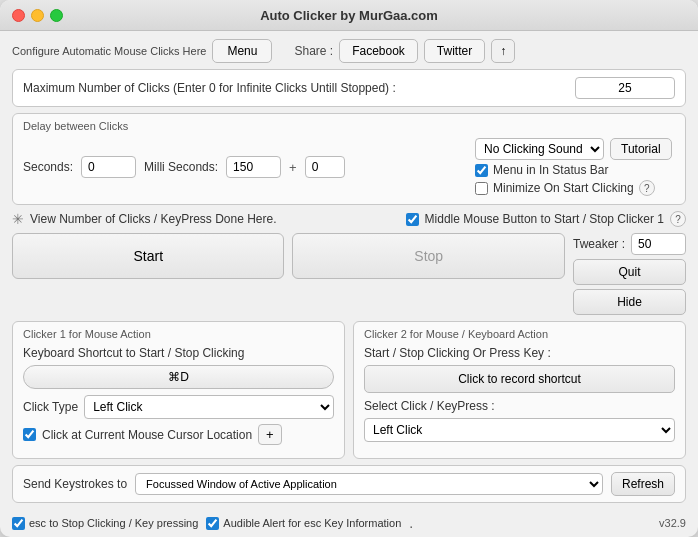  What do you see at coordinates (30, 434) in the screenshot?
I see `location-checkbox` at bounding box center [30, 434].